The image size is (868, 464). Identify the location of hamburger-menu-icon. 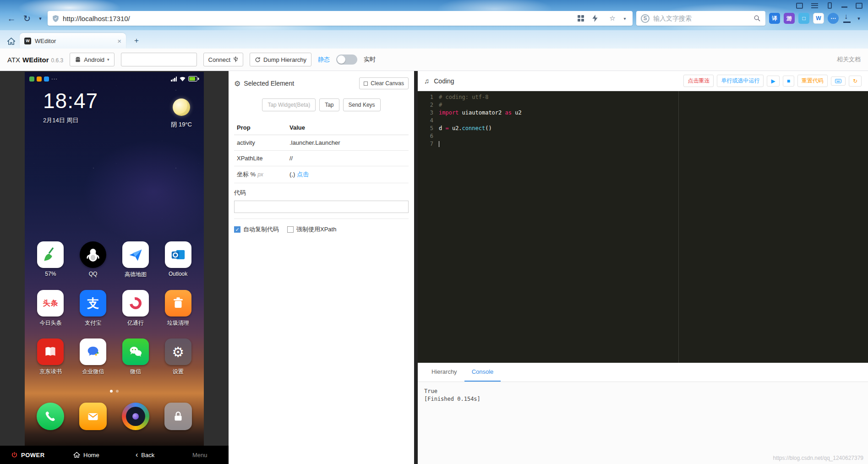
(814, 5).